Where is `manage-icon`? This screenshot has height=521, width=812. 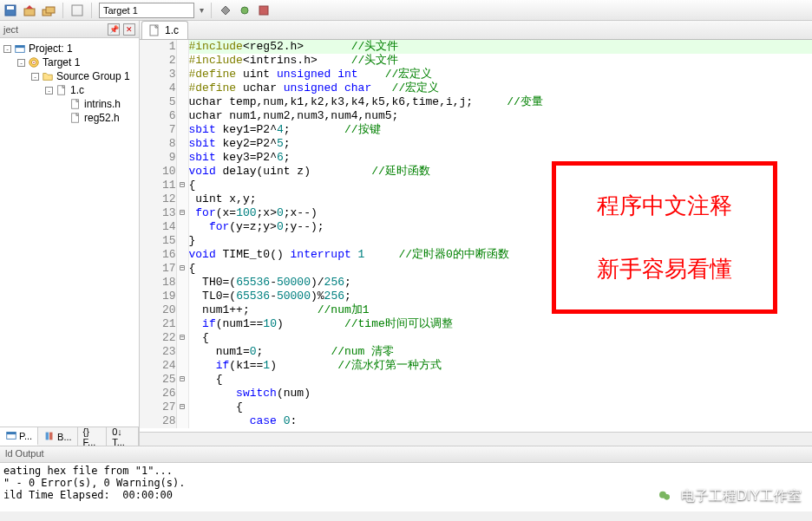 manage-icon is located at coordinates (264, 10).